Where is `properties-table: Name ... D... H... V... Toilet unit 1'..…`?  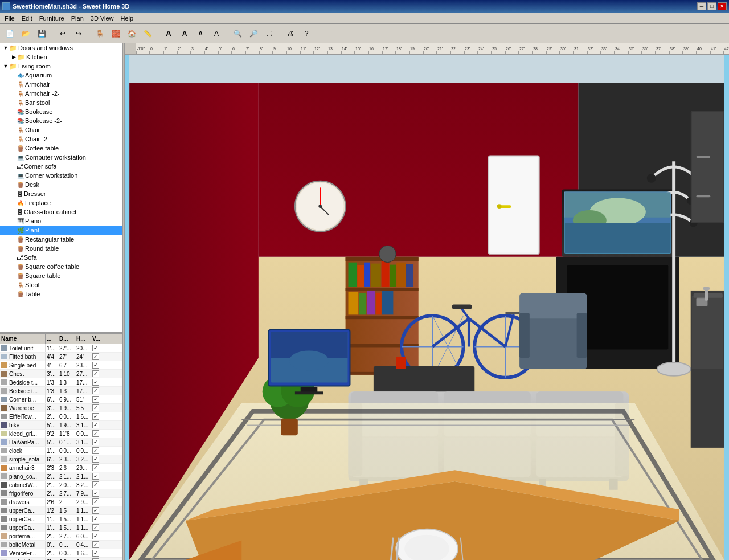
properties-table: Name ... D... H... V... Toilet unit 1'..… is located at coordinates (61, 447).